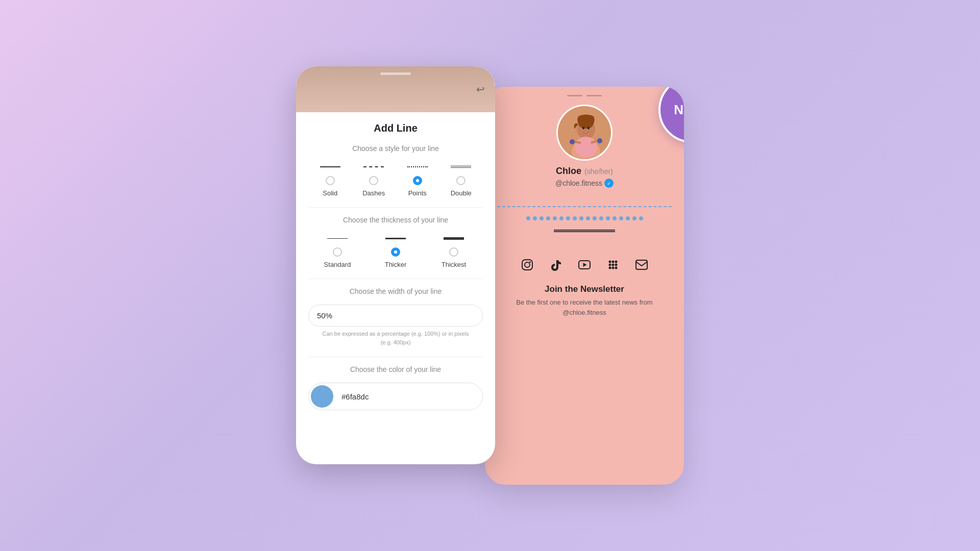  What do you see at coordinates (556, 265) in the screenshot?
I see `tiktok-icon` at bounding box center [556, 265].